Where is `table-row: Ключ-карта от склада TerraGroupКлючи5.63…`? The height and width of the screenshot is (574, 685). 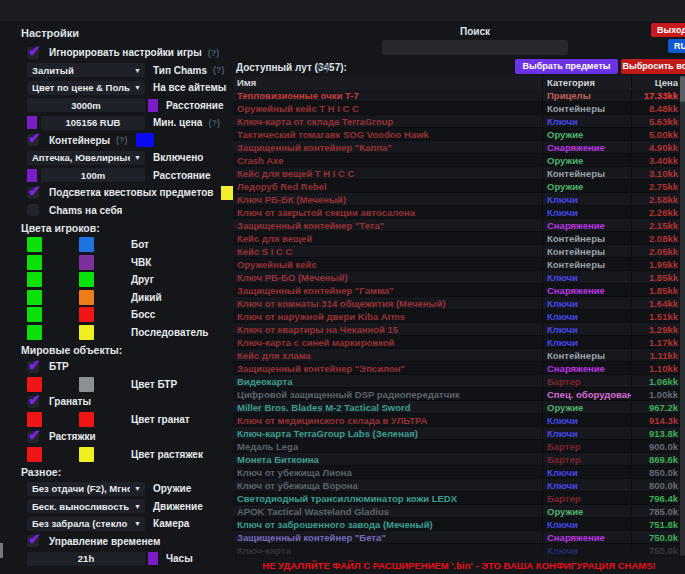
table-row: Ключ-карта от склада TerraGroupКлючи5.63… is located at coordinates (459, 122).